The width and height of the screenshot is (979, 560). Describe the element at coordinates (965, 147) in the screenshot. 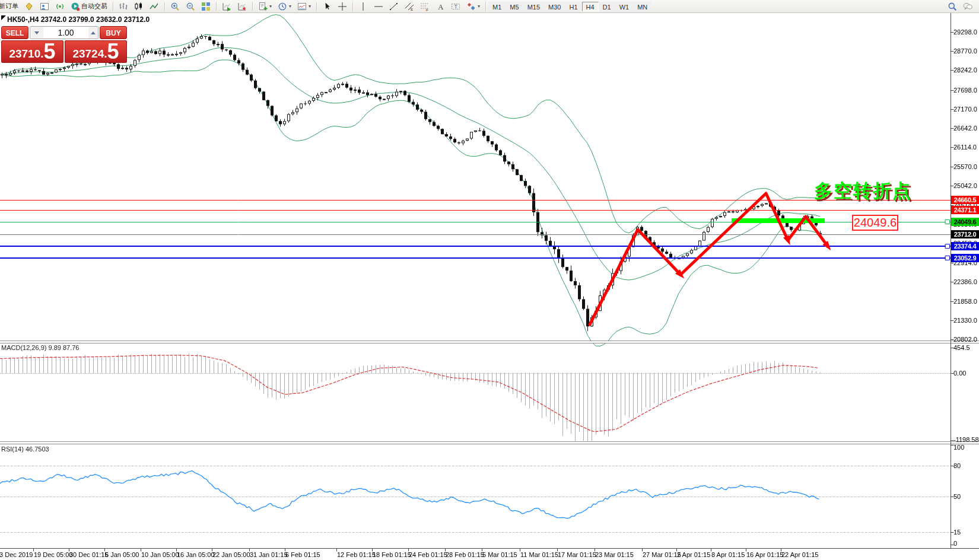

I see `price-axis-label: 26114.0` at that location.